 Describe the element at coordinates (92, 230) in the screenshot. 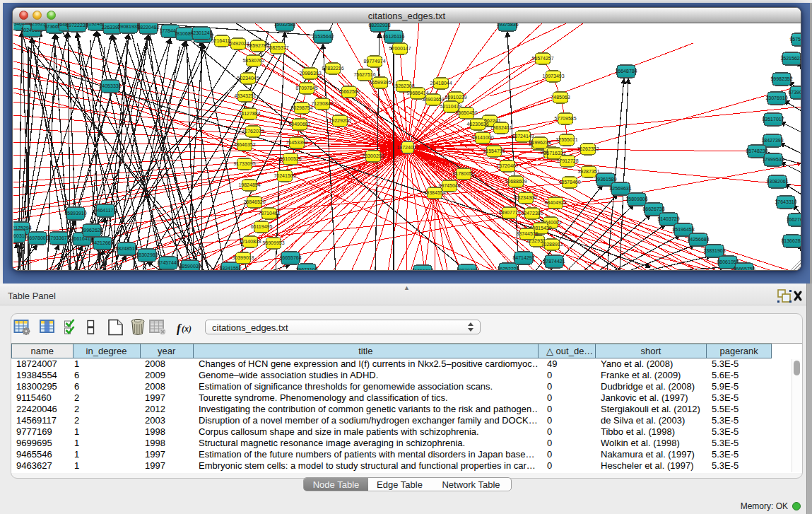

I see `svg-text: 39962626` at that location.